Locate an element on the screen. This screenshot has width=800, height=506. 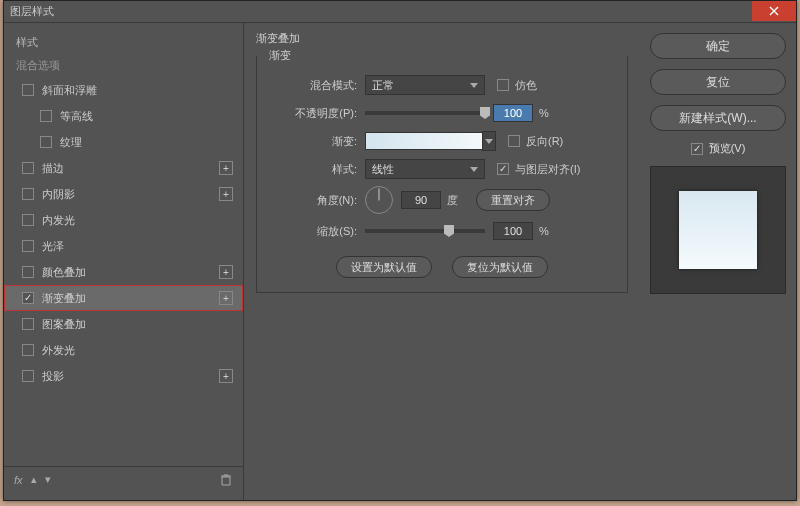
sidebar-footer: fx ▴ ▾ is located at coordinates (124, 479).